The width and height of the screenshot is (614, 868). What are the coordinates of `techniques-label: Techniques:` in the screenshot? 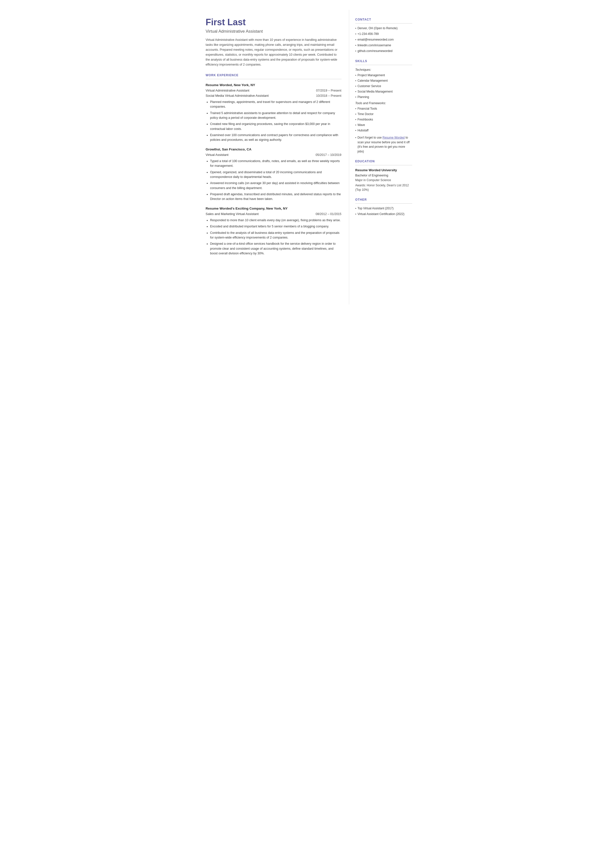 It's located at (384, 70).